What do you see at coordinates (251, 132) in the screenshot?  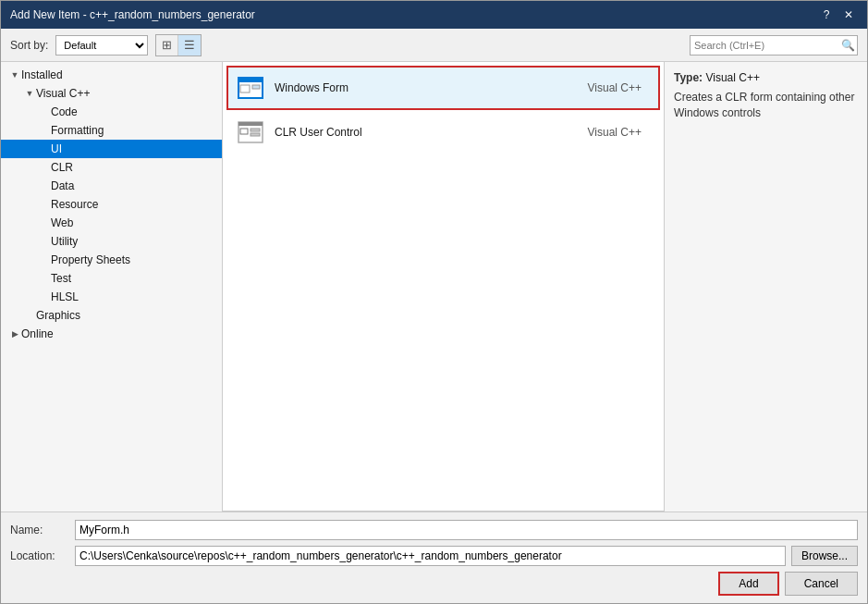 I see `clr-user-control-icon` at bounding box center [251, 132].